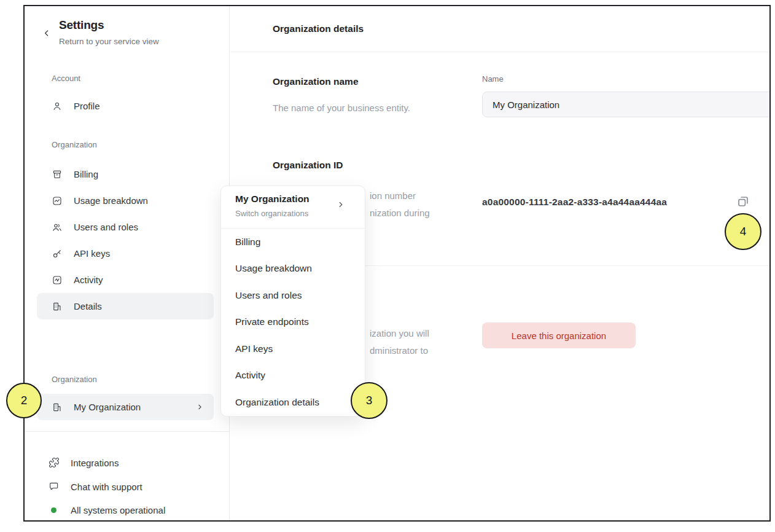 The image size is (775, 532). Describe the element at coordinates (399, 350) in the screenshot. I see `leave-description-line2: dministrator to` at that location.